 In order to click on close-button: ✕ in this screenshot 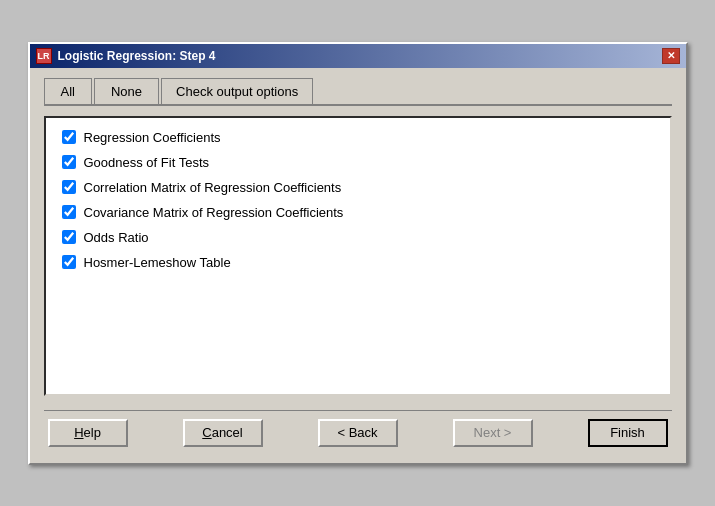, I will do `click(671, 56)`.